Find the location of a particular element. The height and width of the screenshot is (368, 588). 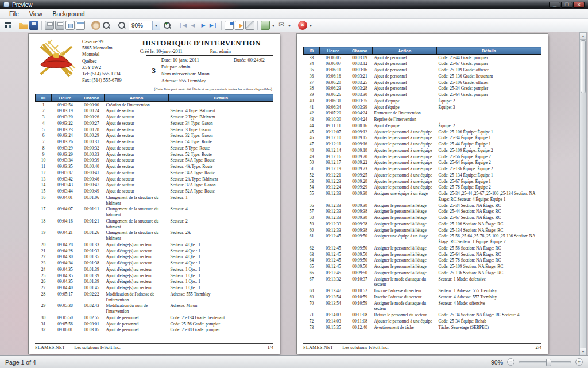

previous-page-button: ◀ is located at coordinates (193, 25).